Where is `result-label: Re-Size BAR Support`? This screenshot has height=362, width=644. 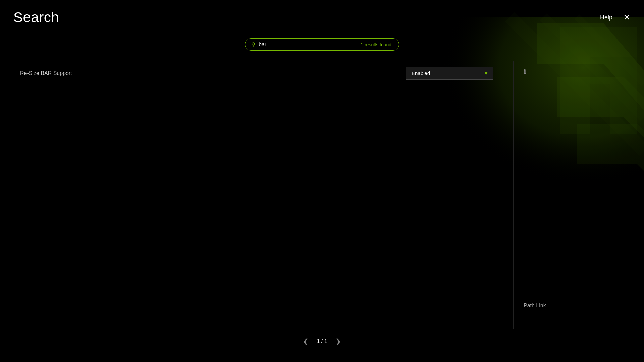 result-label: Re-Size BAR Support is located at coordinates (46, 73).